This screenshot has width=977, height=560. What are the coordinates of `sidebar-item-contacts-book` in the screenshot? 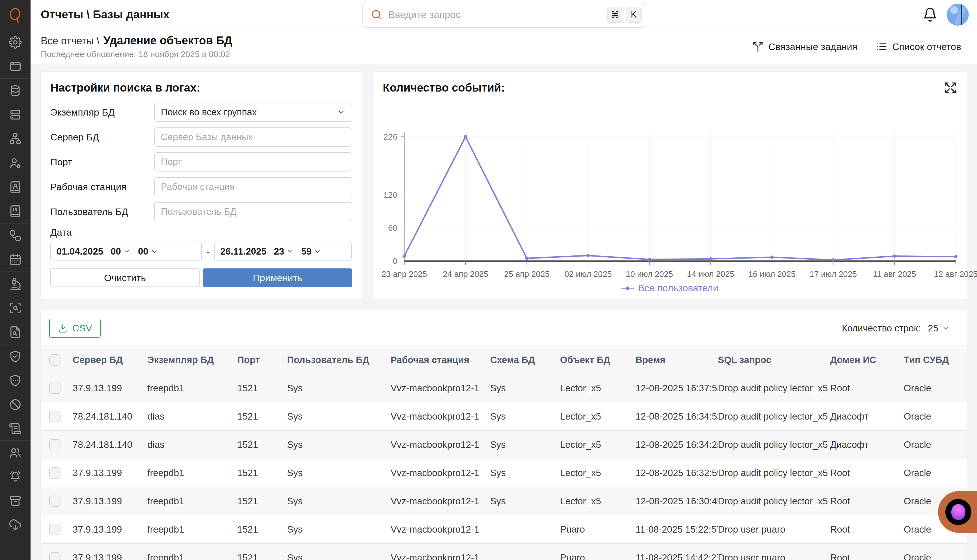 It's located at (15, 187).